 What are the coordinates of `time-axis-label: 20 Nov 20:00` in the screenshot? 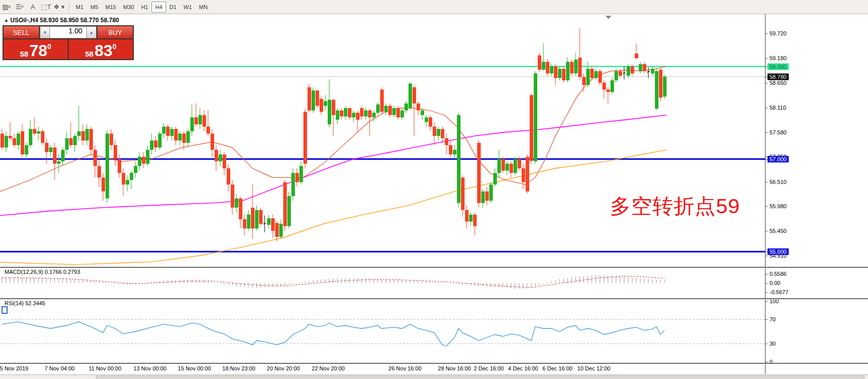 It's located at (283, 368).